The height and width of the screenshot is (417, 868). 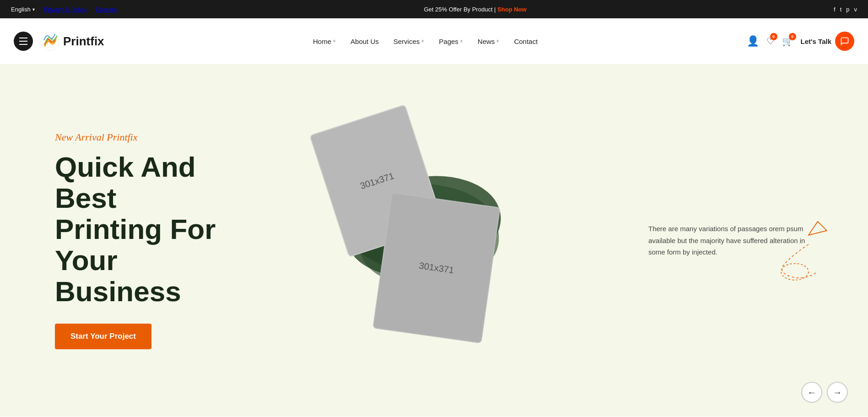 What do you see at coordinates (841, 9) in the screenshot?
I see `twitter-icon: t` at bounding box center [841, 9].